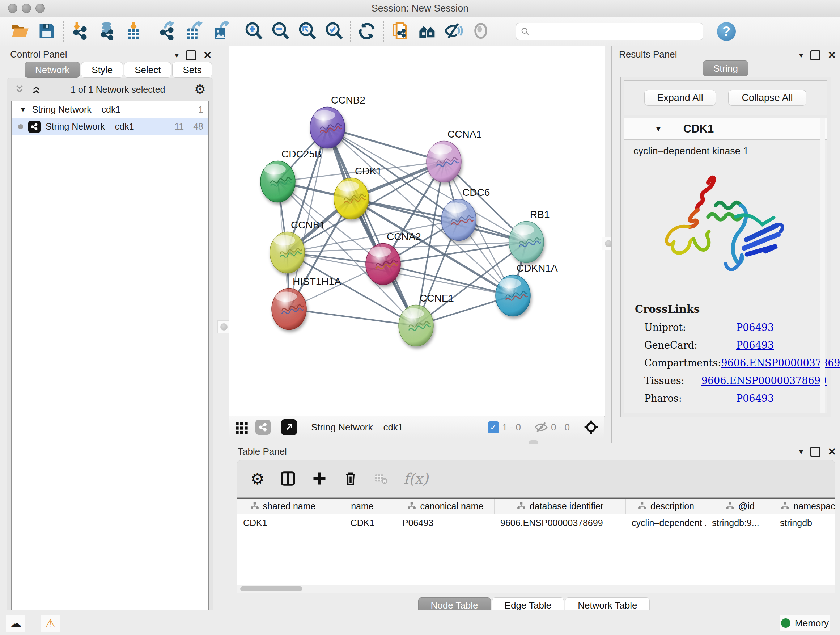  Describe the element at coordinates (805, 623) in the screenshot. I see `memory-button: Memory` at that location.